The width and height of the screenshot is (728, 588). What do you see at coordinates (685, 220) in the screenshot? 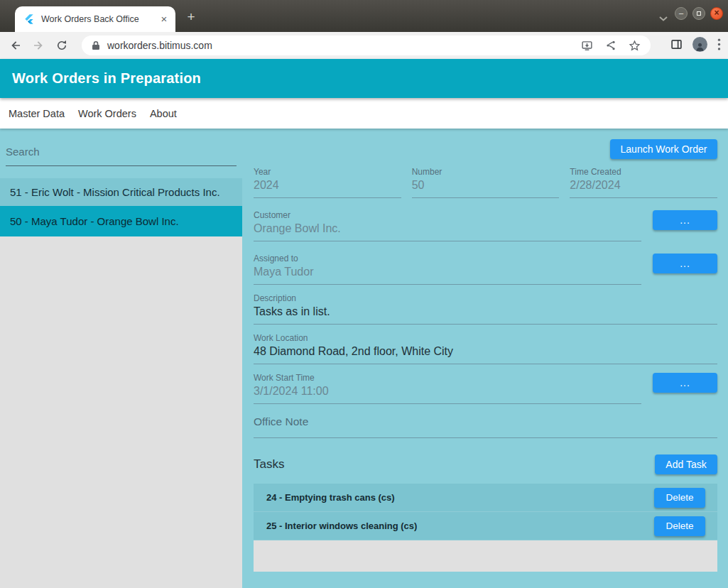
I see `customer-picker-button: ...` at bounding box center [685, 220].